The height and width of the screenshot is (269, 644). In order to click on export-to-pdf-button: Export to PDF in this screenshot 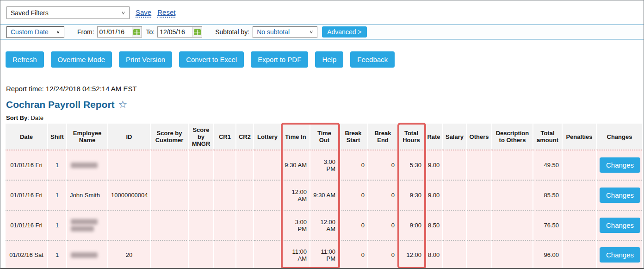, I will do `click(279, 59)`.